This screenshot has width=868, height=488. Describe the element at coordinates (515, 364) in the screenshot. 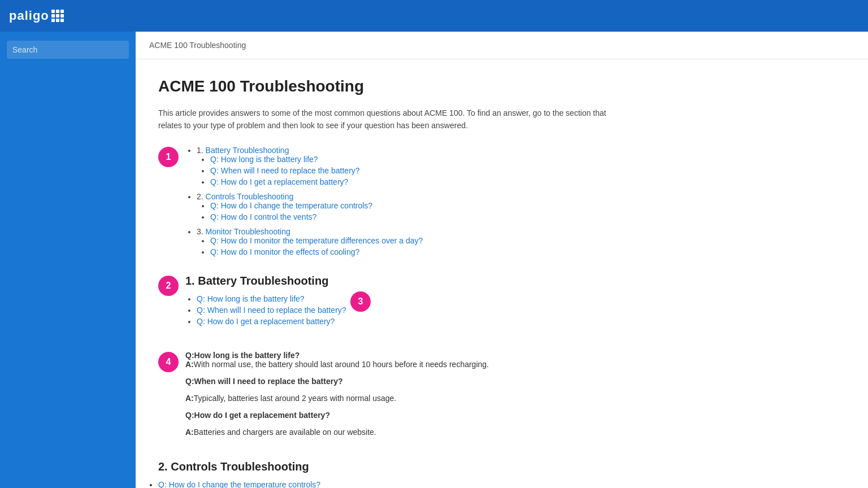

I see `qa-answer: A:With normal use, the battery should la…` at that location.